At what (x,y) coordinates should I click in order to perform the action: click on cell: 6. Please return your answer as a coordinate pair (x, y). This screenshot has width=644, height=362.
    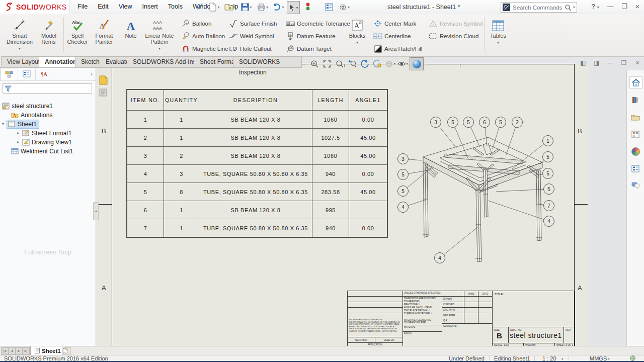
    Looking at the image, I should click on (145, 210).